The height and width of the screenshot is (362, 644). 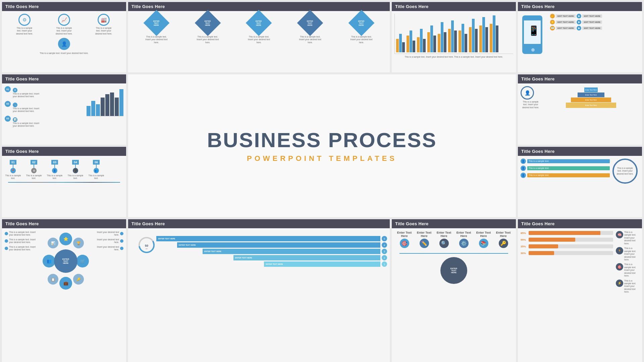 What do you see at coordinates (580, 224) in the screenshot?
I see `slide-12-header: Title Goes Here` at bounding box center [580, 224].